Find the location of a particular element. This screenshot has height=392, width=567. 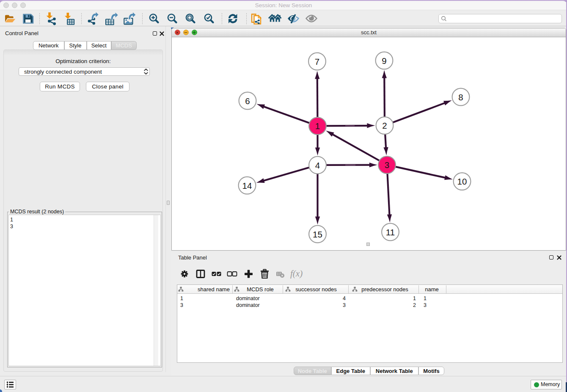

svg-text: 2 is located at coordinates (384, 125).